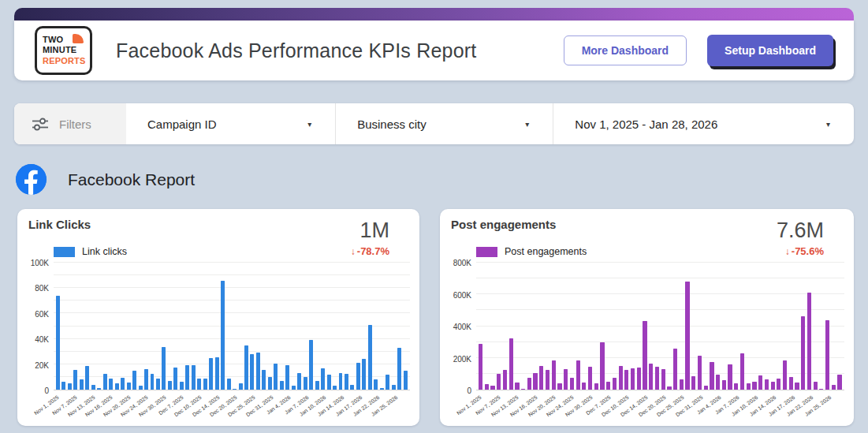  Describe the element at coordinates (90, 252) in the screenshot. I see `legend-item: Link clicks` at that location.